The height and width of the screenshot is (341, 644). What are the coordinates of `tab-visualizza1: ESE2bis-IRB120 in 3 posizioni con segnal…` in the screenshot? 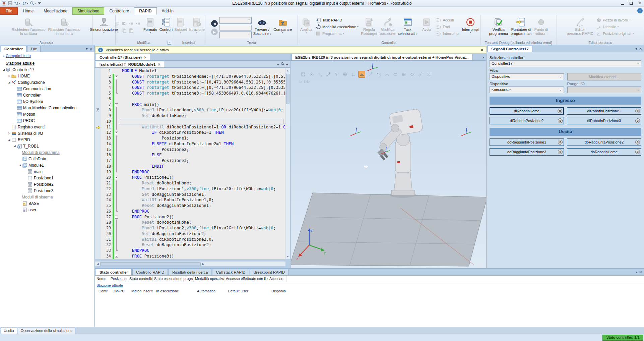 It's located at (382, 57).